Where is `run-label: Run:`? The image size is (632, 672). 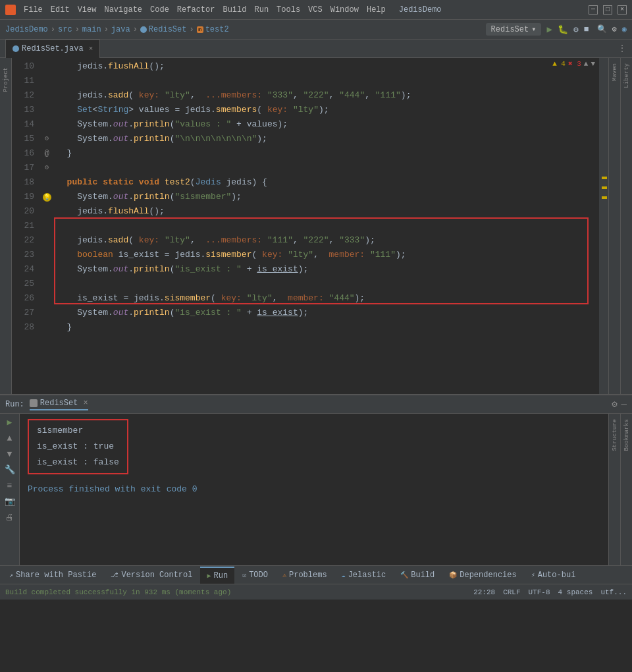 run-label: Run: is located at coordinates (14, 405).